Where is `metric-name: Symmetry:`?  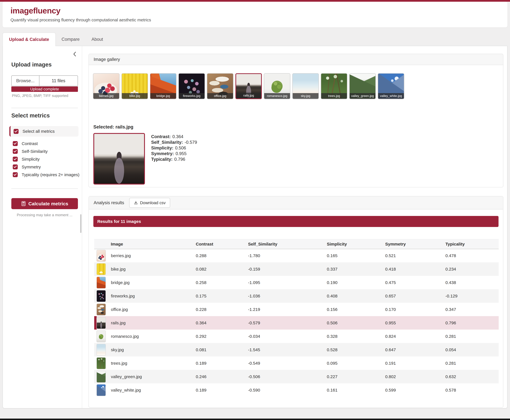 metric-name: Symmetry: is located at coordinates (162, 154).